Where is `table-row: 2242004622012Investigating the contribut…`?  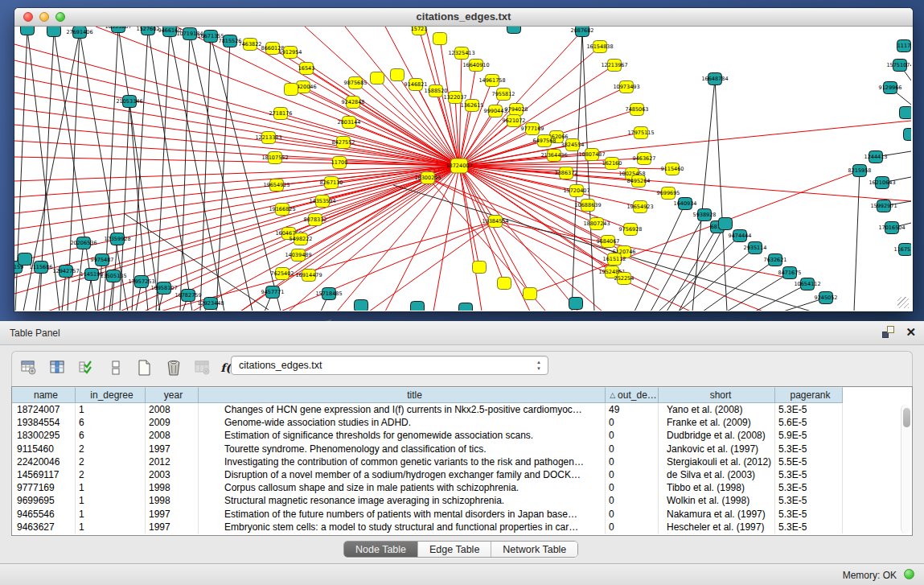 table-row: 2242004622012Investigating the contribut… is located at coordinates (462, 462).